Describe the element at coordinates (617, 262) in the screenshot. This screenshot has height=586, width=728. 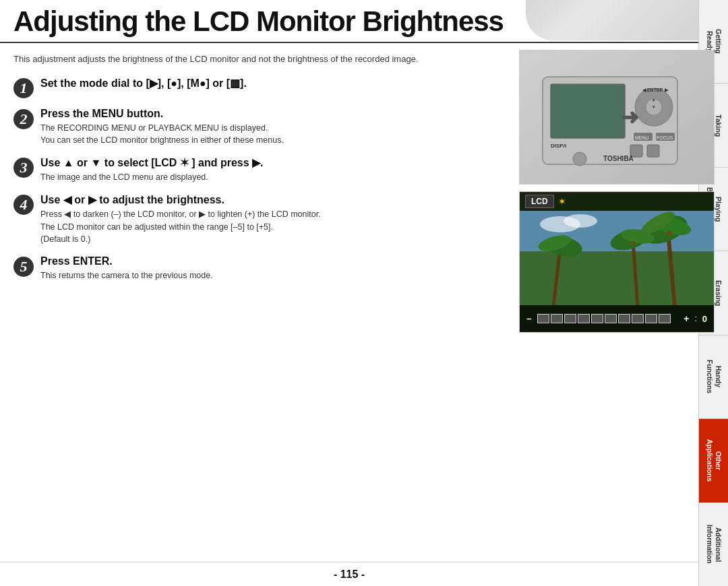
I see `camera-image-bottom: LCD ✶` at that location.